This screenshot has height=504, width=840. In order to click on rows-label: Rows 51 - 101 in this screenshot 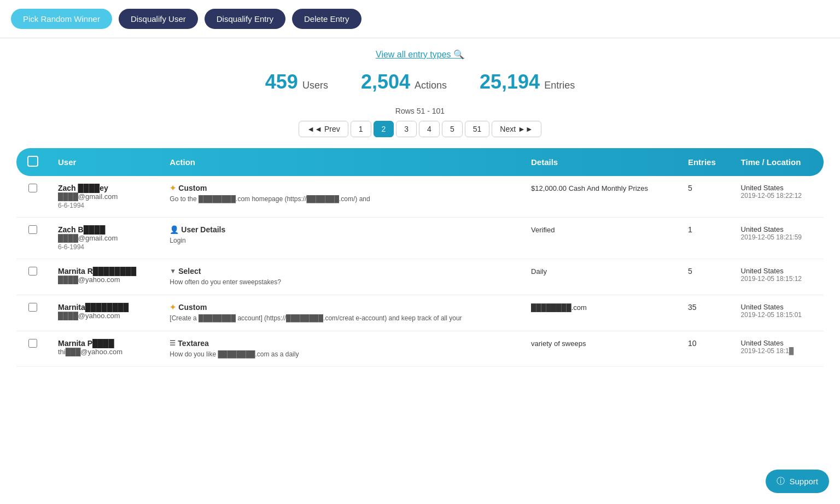, I will do `click(420, 111)`.